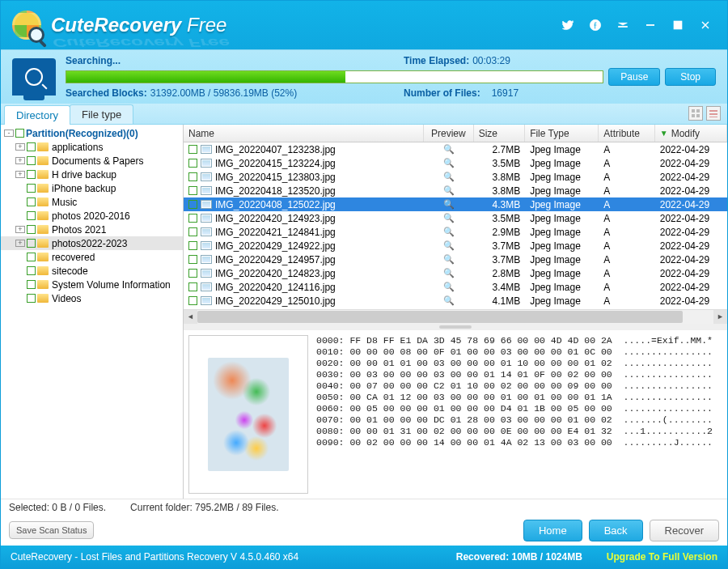 The image size is (728, 569). Describe the element at coordinates (191, 317) in the screenshot. I see `scroll-left-icon: ◄` at that location.